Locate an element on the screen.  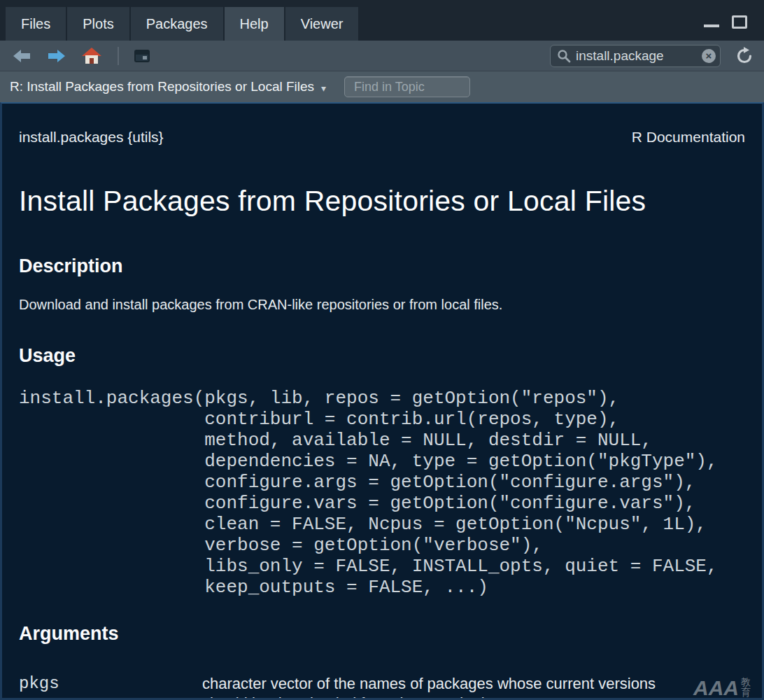
refresh-icon is located at coordinates (744, 56).